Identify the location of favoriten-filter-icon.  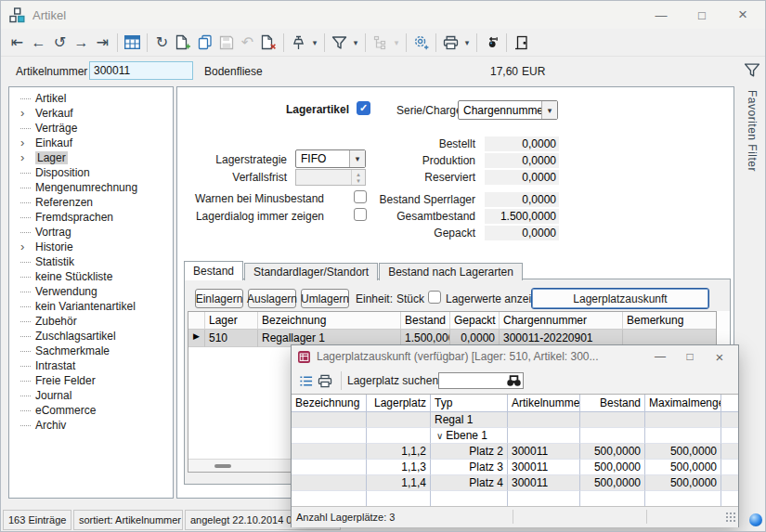
(752, 71).